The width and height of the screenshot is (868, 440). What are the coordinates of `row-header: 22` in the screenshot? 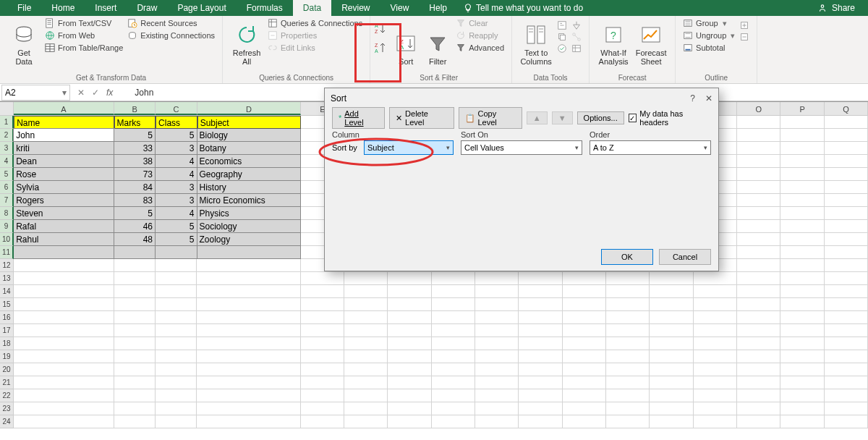 It's located at (7, 396).